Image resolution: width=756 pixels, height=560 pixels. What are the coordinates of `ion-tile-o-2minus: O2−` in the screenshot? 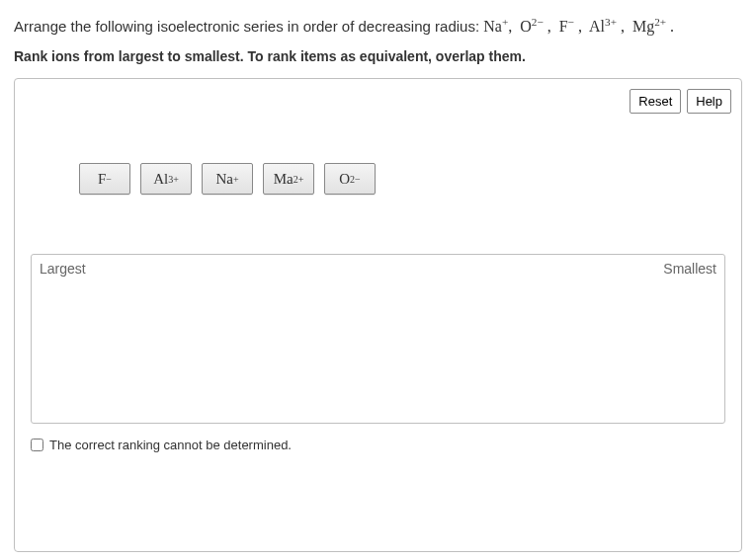 It's located at (350, 179).